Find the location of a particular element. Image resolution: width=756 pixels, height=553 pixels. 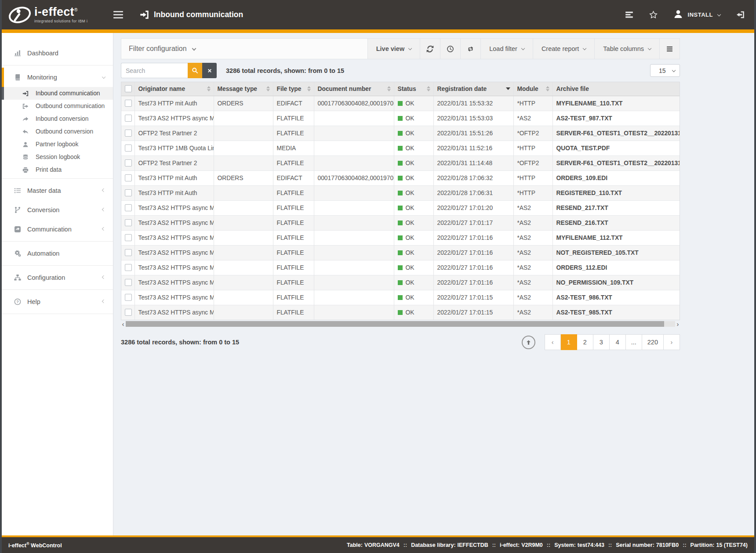

star-icon is located at coordinates (653, 15).